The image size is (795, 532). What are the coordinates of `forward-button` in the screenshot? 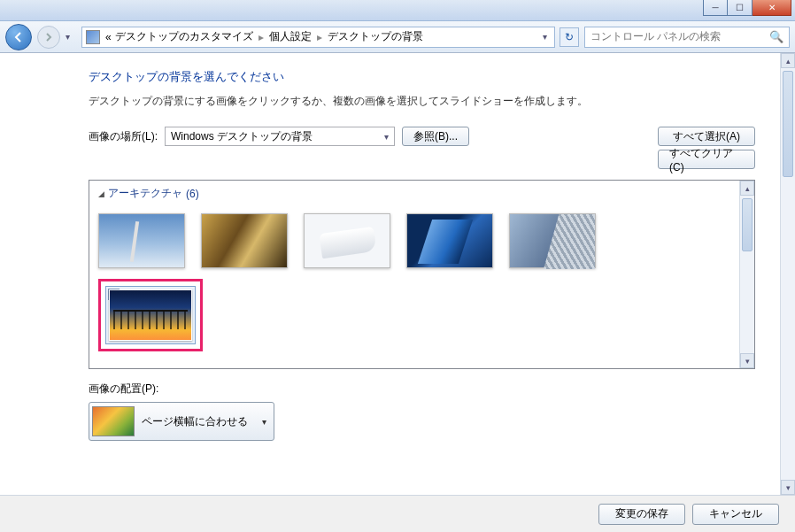 It's located at (49, 37).